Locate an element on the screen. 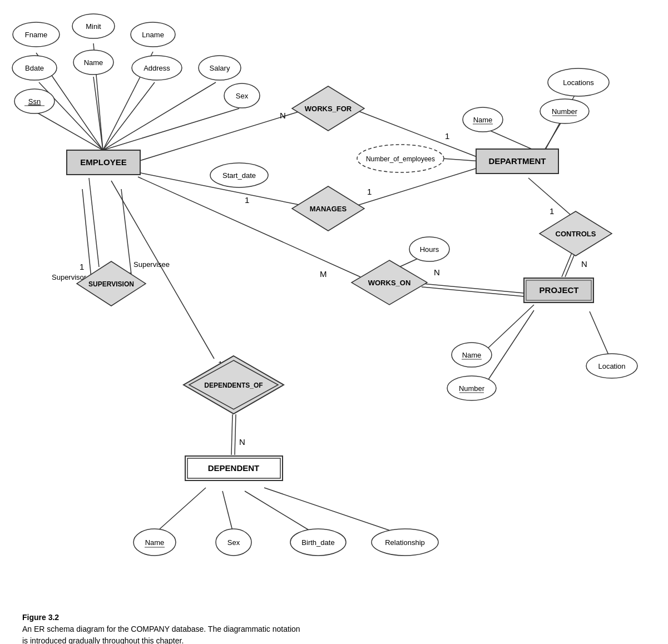 This screenshot has width=668, height=644. minit-label: Minit is located at coordinates (93, 27).